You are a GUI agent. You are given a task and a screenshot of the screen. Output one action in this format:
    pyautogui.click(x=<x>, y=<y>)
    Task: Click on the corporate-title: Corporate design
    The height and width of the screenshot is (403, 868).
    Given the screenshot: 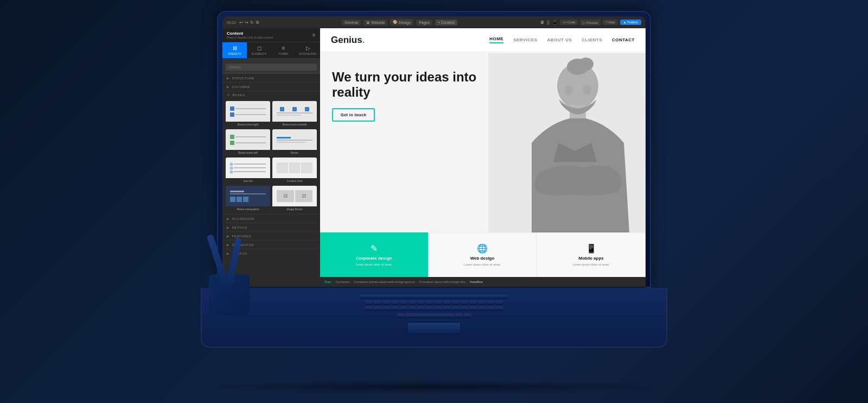 What is the action you would take?
    pyautogui.click(x=374, y=259)
    